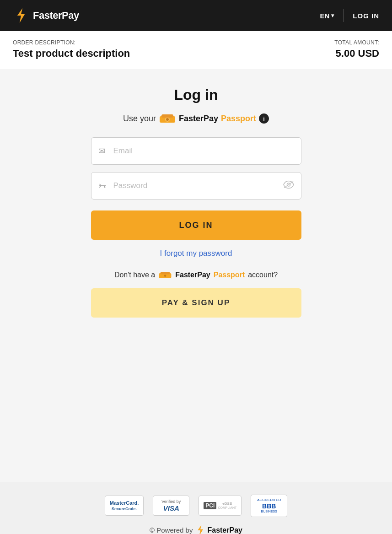 Image resolution: width=392 pixels, height=534 pixels. Describe the element at coordinates (196, 95) in the screenshot. I see `form-title: Log in` at that location.